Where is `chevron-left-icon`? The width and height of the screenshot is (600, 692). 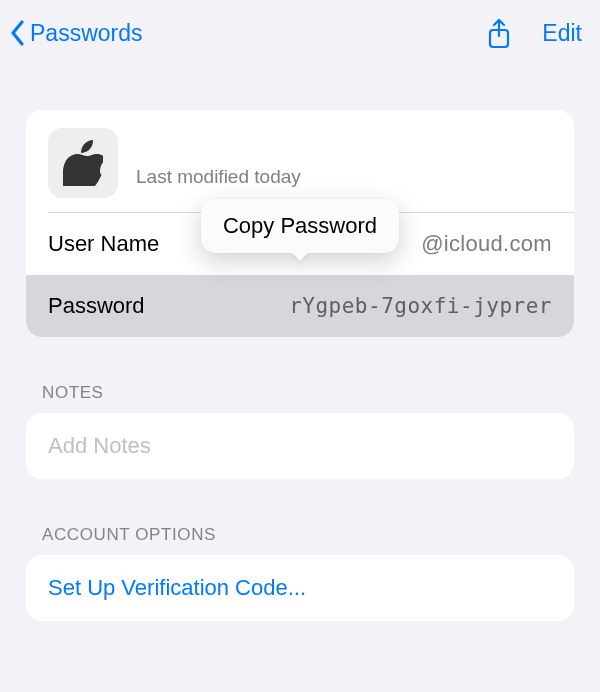
chevron-left-icon is located at coordinates (18, 33).